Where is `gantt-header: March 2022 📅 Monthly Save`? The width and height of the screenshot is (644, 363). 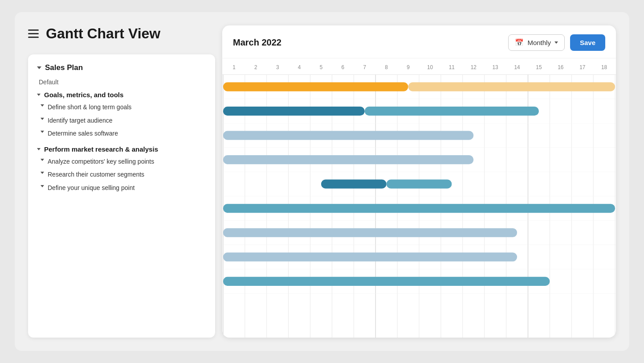
gantt-header: March 2022 📅 Monthly Save is located at coordinates (419, 42).